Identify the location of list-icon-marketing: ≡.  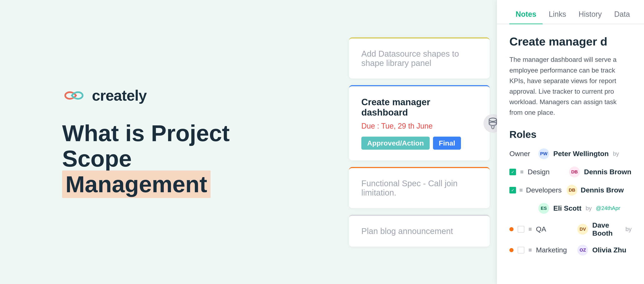
(530, 250).